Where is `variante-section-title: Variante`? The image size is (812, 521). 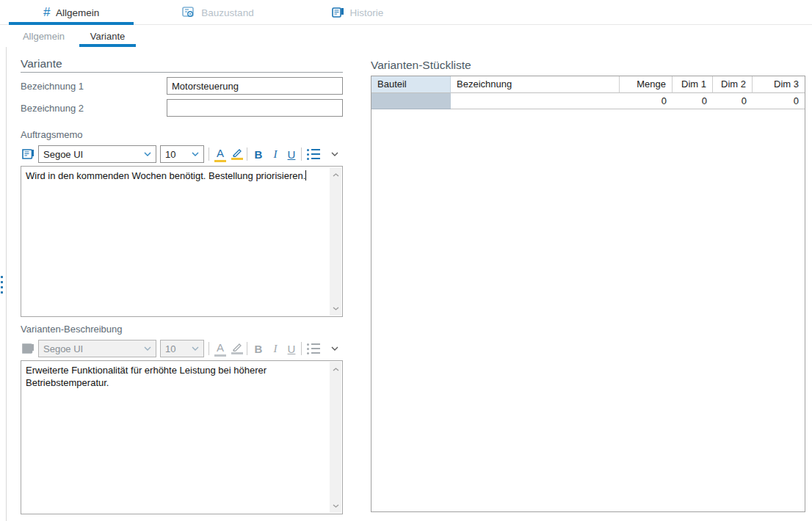 variante-section-title: Variante is located at coordinates (41, 64).